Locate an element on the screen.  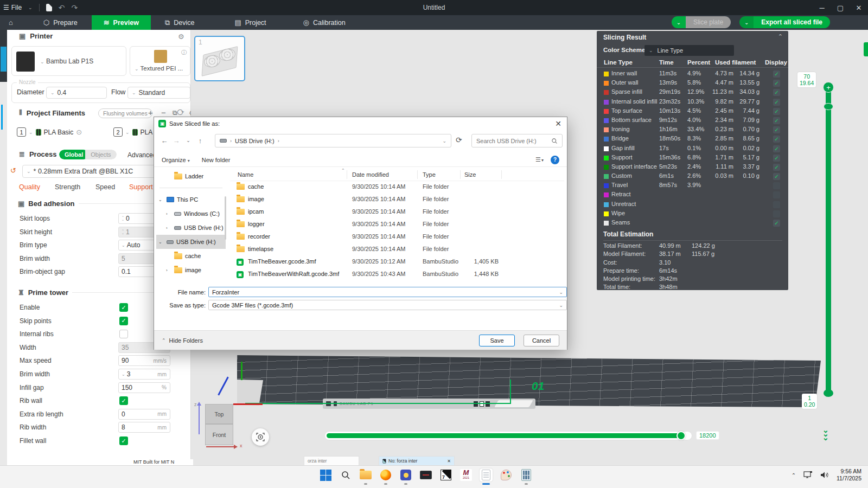
process-scope-toggle: GlobalObjects is located at coordinates (88, 155).